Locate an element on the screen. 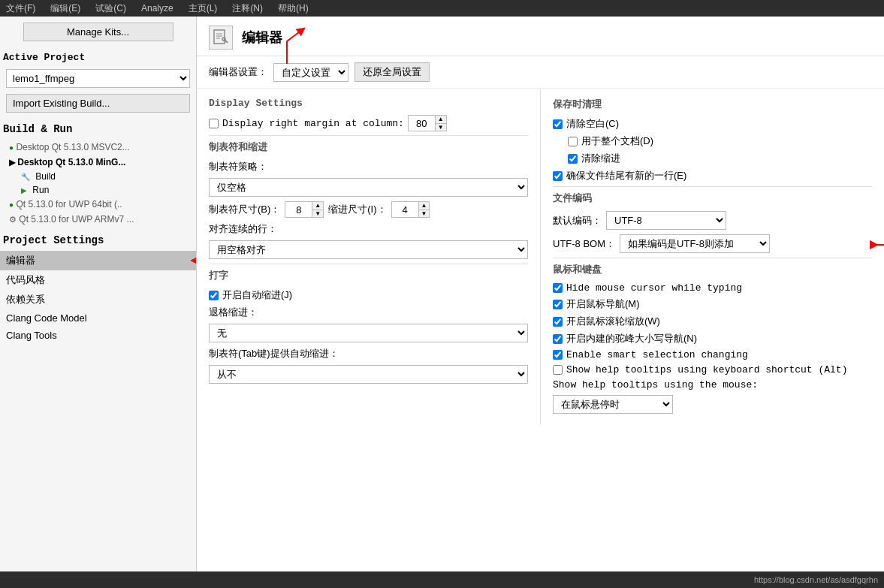 The height and width of the screenshot is (588, 884). camel-checkbox is located at coordinates (557, 339).